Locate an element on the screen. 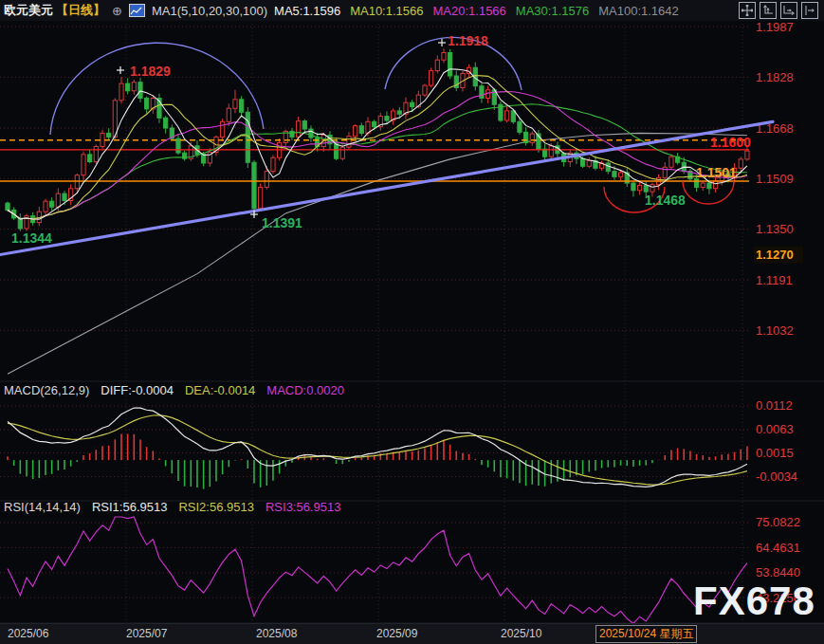  price-axis-label: 1.1032 is located at coordinates (775, 330).